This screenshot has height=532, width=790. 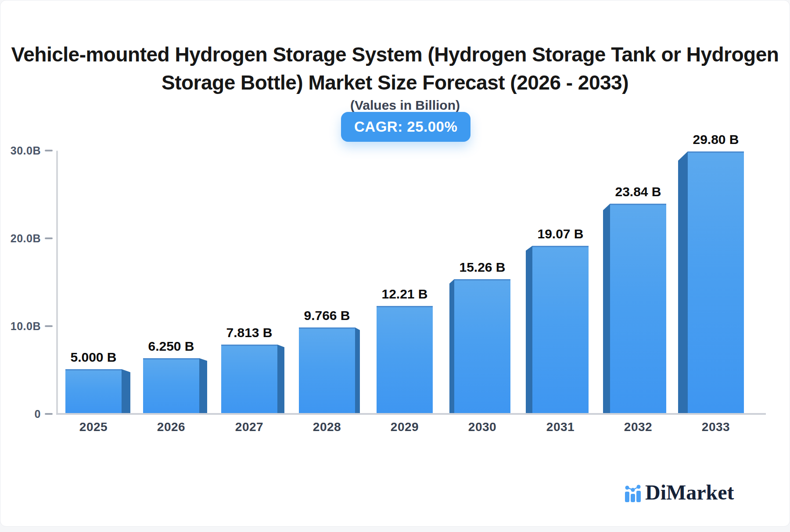 What do you see at coordinates (327, 370) in the screenshot?
I see `bar-2028` at bounding box center [327, 370].